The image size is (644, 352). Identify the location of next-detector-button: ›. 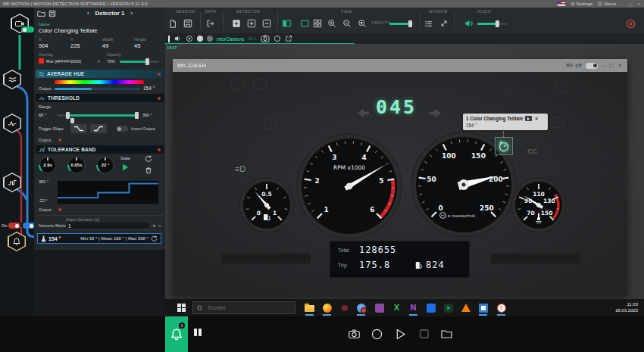
(132, 14).